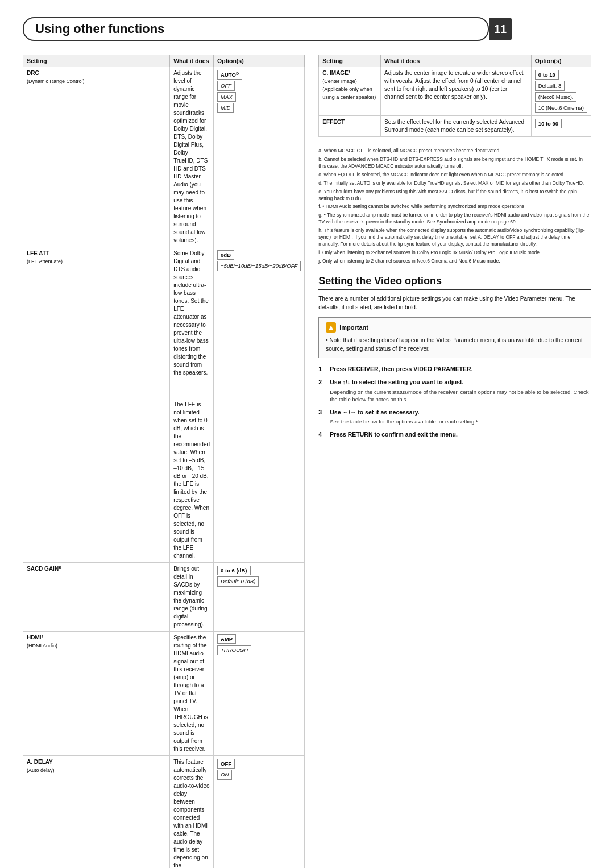 The image size is (614, 868). Describe the element at coordinates (259, 581) in the screenshot. I see `option-item: Default: 0 (dB)` at that location.